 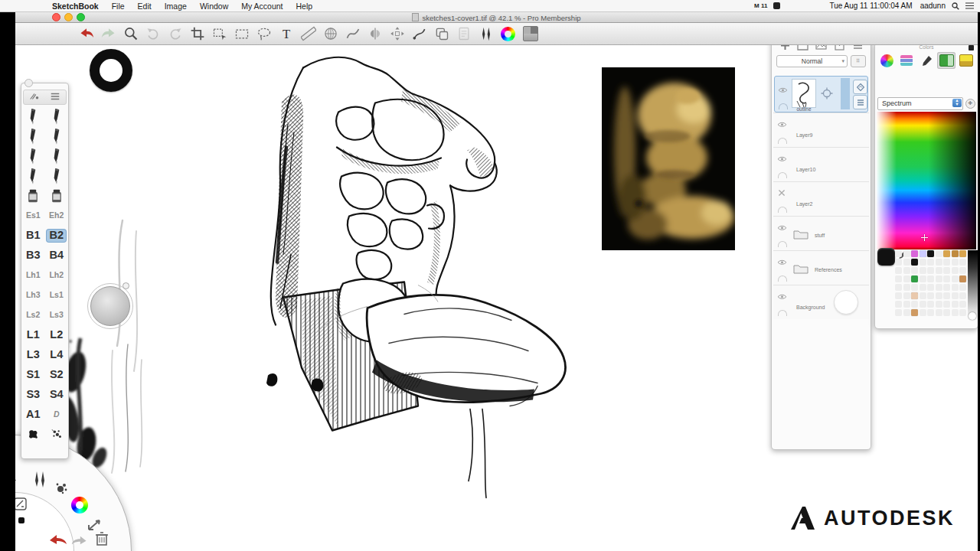 I want to click on menu-item-help: Help, so click(x=305, y=6).